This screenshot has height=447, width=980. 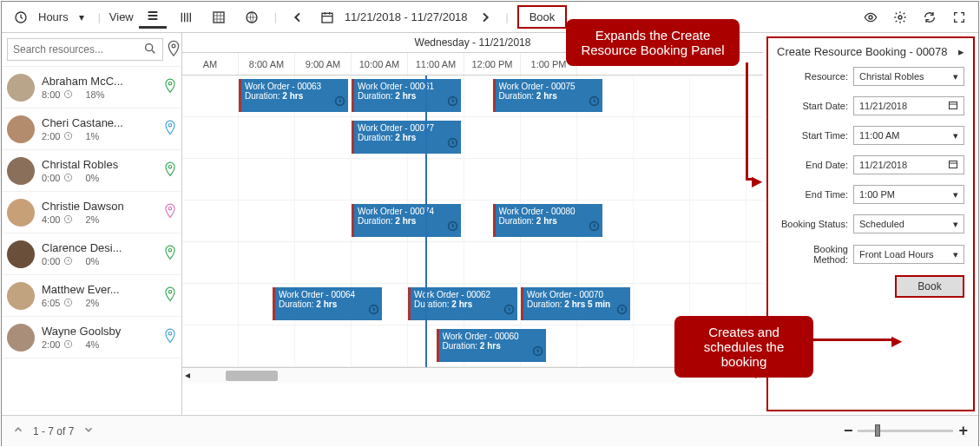 What do you see at coordinates (186, 17) in the screenshot?
I see `view-columns-icon` at bounding box center [186, 17].